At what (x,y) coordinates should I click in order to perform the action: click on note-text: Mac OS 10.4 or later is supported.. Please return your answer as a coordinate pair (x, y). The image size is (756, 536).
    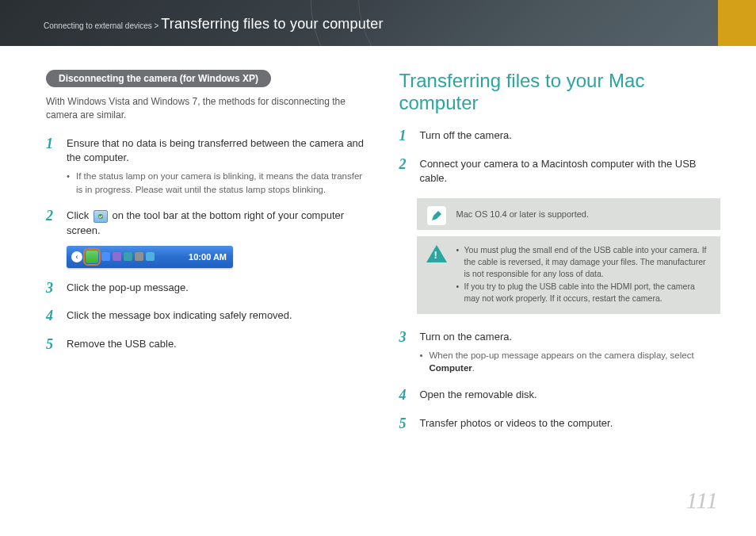
    Looking at the image, I should click on (523, 214).